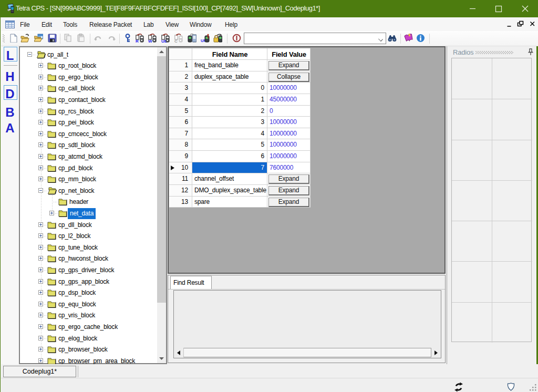 This screenshot has width=538, height=392. Describe the element at coordinates (176, 41) in the screenshot. I see `svg-text: C` at that location.